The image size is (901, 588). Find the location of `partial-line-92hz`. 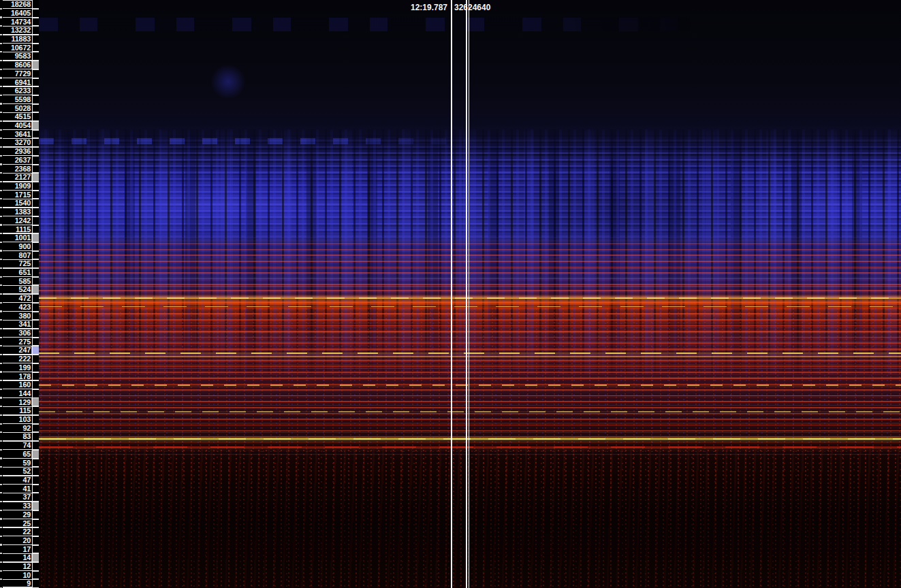

partial-line-92hz is located at coordinates (470, 412).